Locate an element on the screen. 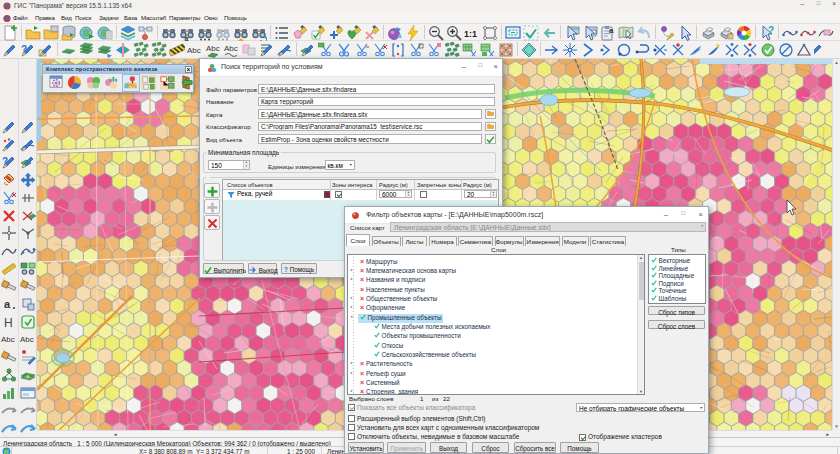 Image resolution: width=840 pixels, height=454 pixels. svg-text: 1:1 is located at coordinates (470, 34).